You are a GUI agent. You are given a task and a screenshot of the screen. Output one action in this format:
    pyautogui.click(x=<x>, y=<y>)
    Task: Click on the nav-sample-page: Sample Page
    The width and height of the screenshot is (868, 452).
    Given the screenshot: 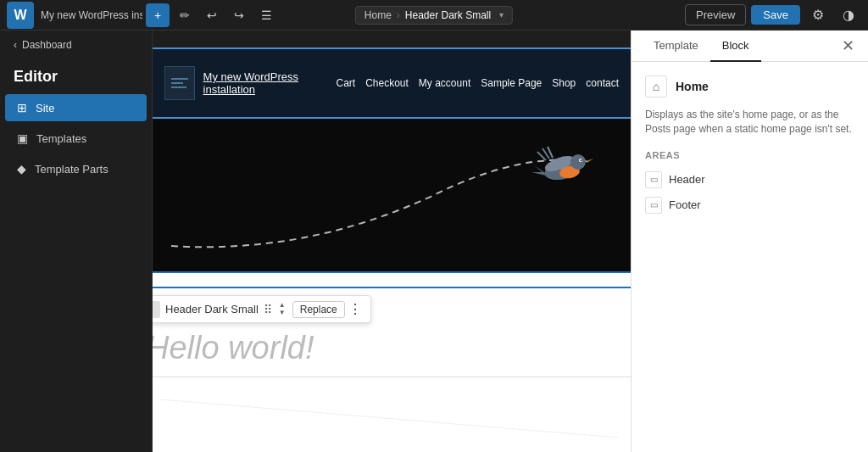 What is the action you would take?
    pyautogui.click(x=511, y=83)
    